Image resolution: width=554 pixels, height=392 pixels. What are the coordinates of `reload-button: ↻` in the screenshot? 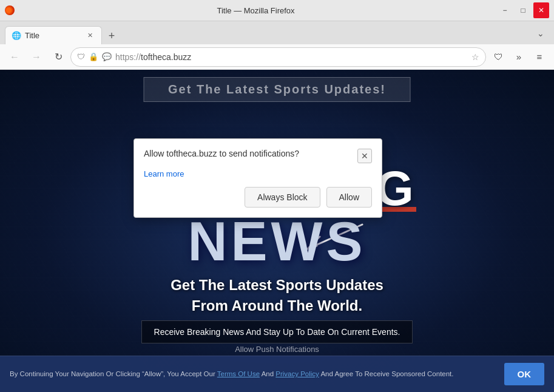 It's located at (58, 57).